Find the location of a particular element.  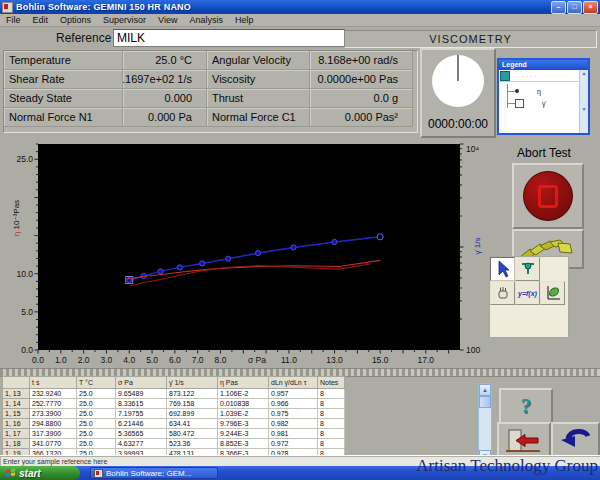

table-cell: 0.981 is located at coordinates (294, 434).